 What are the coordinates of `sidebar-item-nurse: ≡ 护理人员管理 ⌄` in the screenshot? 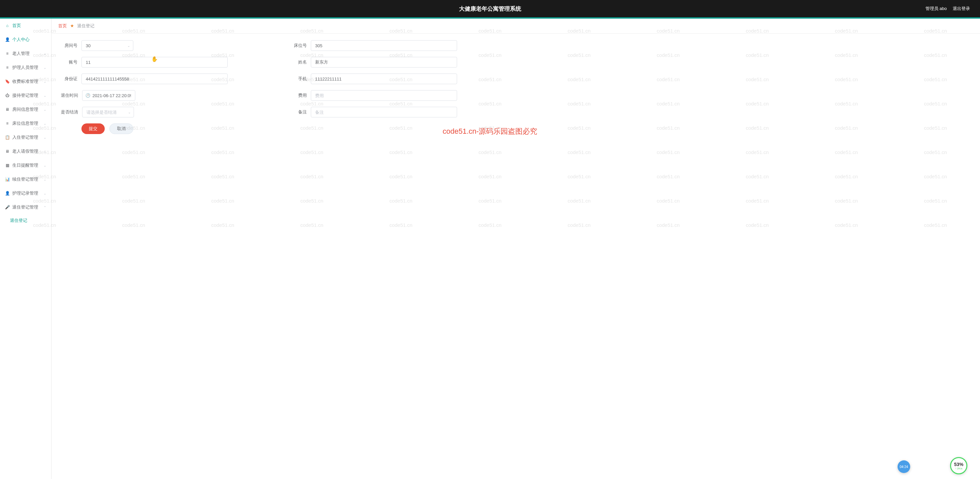 It's located at (26, 68).